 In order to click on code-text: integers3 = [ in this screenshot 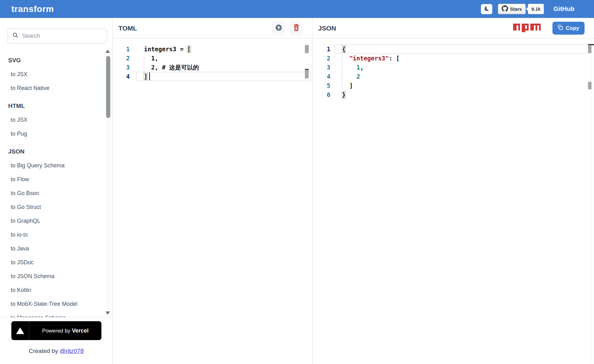, I will do `click(168, 49)`.